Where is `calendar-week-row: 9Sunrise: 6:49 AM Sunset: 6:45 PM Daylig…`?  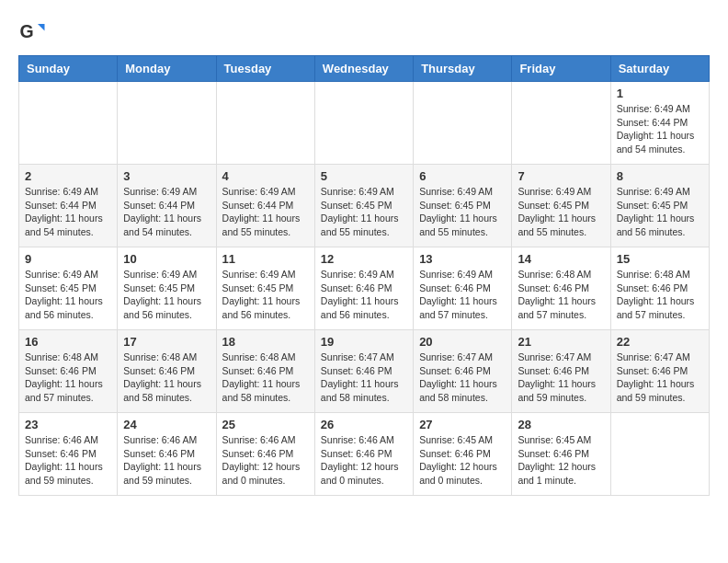
calendar-week-row: 9Sunrise: 6:49 AM Sunset: 6:45 PM Daylig… is located at coordinates (364, 289).